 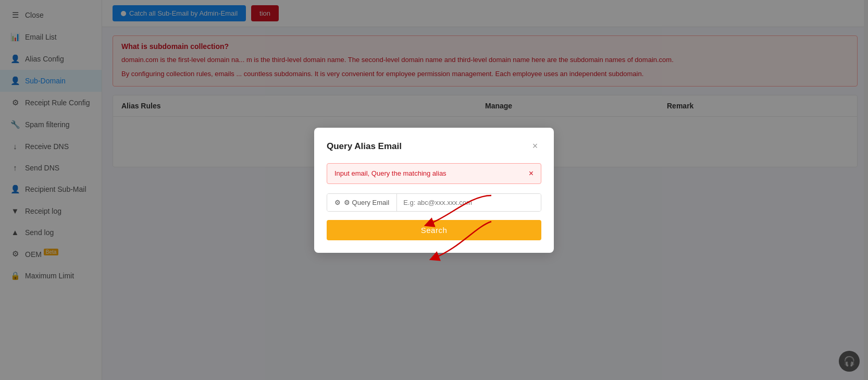 What do you see at coordinates (367, 202) in the screenshot?
I see `query-email-label: ⚙ Query Email` at bounding box center [367, 202].